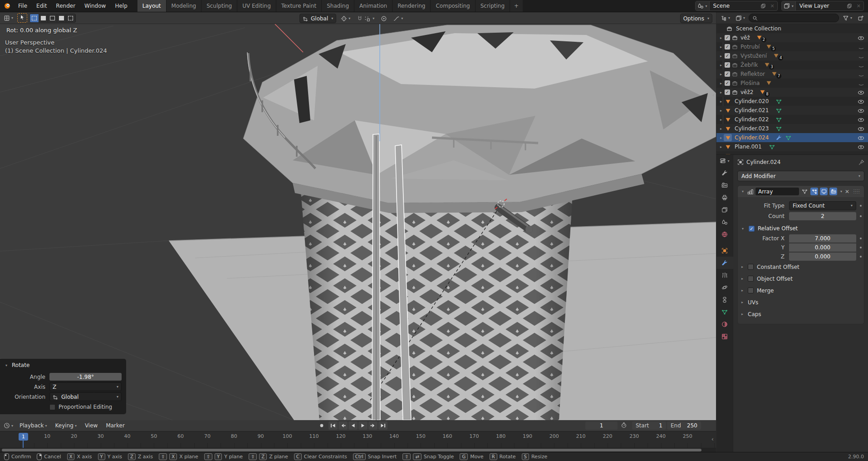  I want to click on properties-tab-object, so click(725, 251).